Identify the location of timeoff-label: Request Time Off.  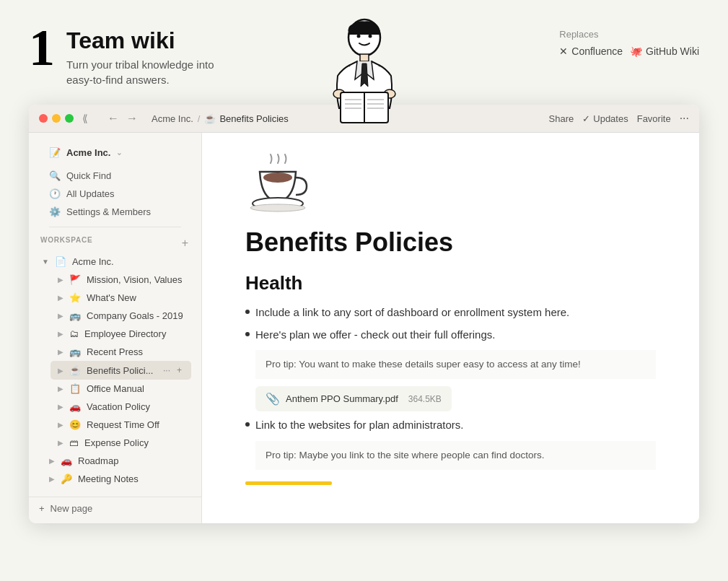
(136, 424).